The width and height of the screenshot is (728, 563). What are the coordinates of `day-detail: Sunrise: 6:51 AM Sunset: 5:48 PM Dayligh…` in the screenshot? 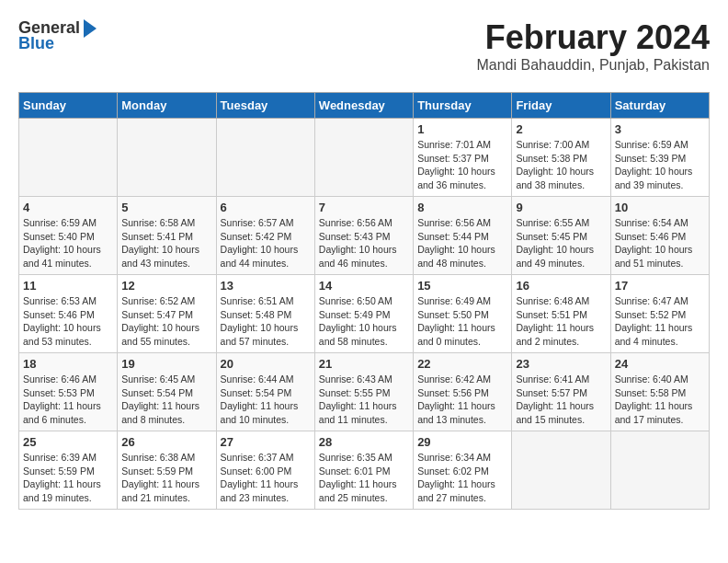 It's located at (266, 322).